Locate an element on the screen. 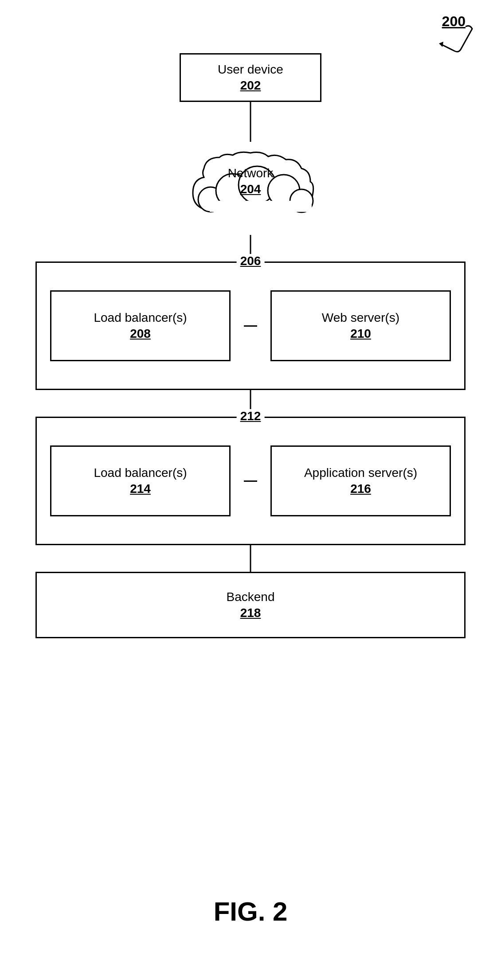 This screenshot has width=501, height=980. web-server-210-box: Web server(s) 210 is located at coordinates (361, 326).